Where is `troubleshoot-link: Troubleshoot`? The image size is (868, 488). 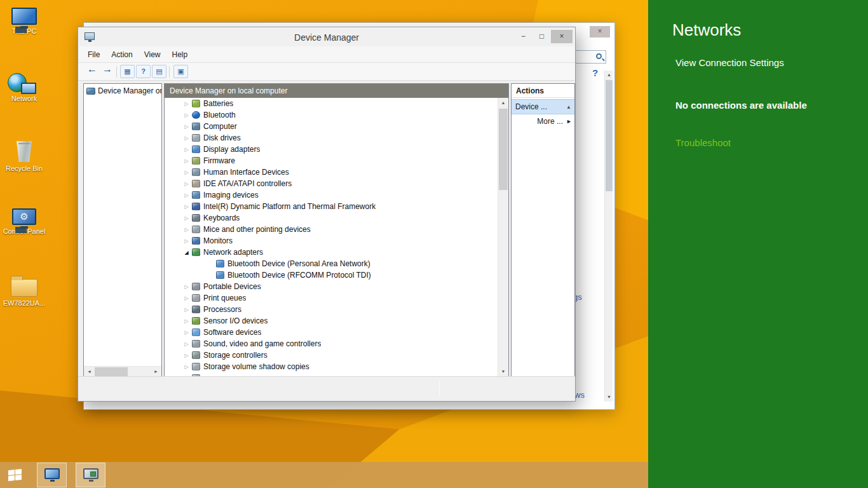
troubleshoot-link: Troubleshoot is located at coordinates (703, 142).